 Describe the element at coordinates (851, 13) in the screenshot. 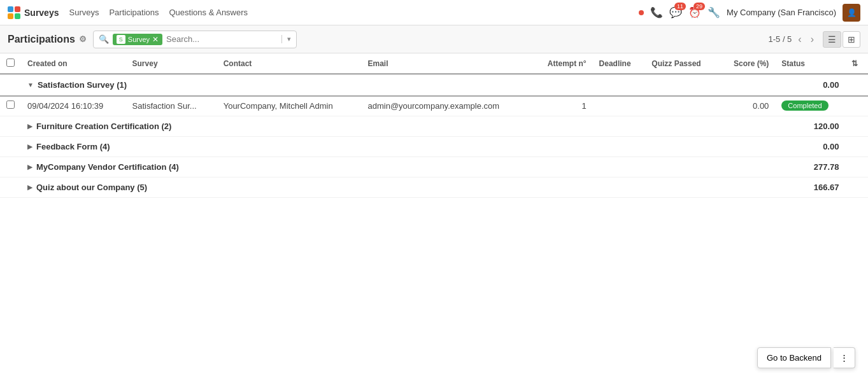

I see `user-avatar: 👤` at that location.